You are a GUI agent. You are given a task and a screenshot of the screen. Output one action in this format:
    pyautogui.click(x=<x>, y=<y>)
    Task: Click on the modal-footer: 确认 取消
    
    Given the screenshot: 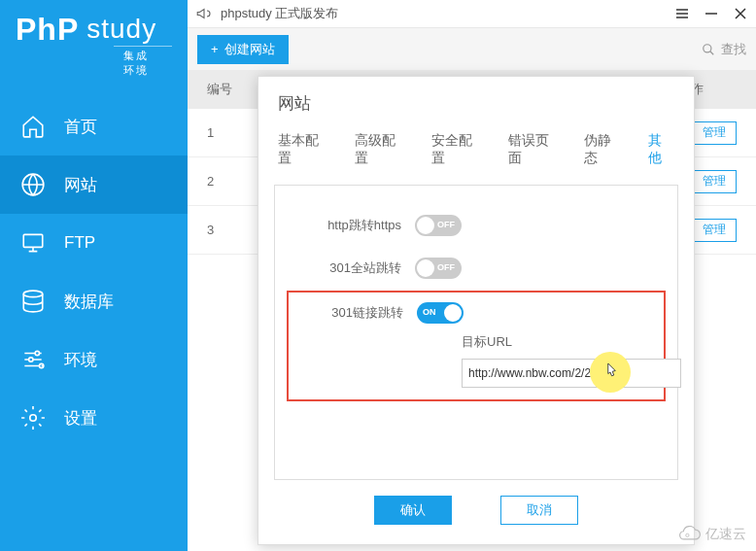 What is the action you would take?
    pyautogui.click(x=476, y=520)
    